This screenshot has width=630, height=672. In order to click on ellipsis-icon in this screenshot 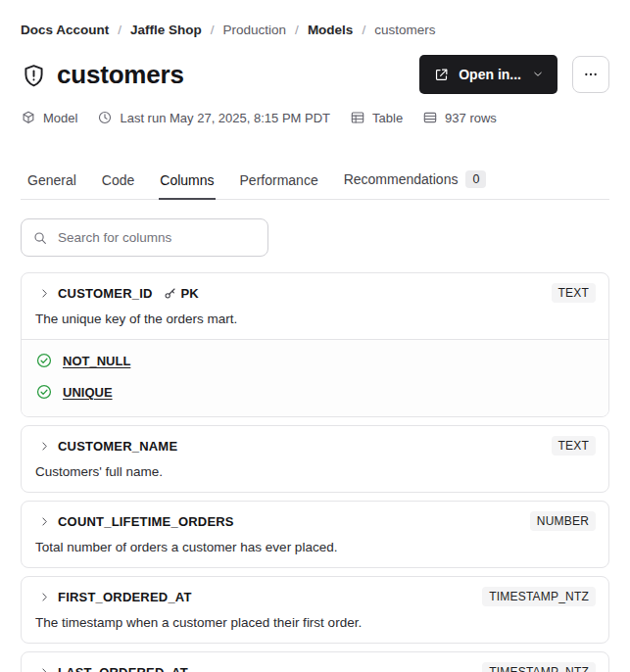, I will do `click(591, 74)`.